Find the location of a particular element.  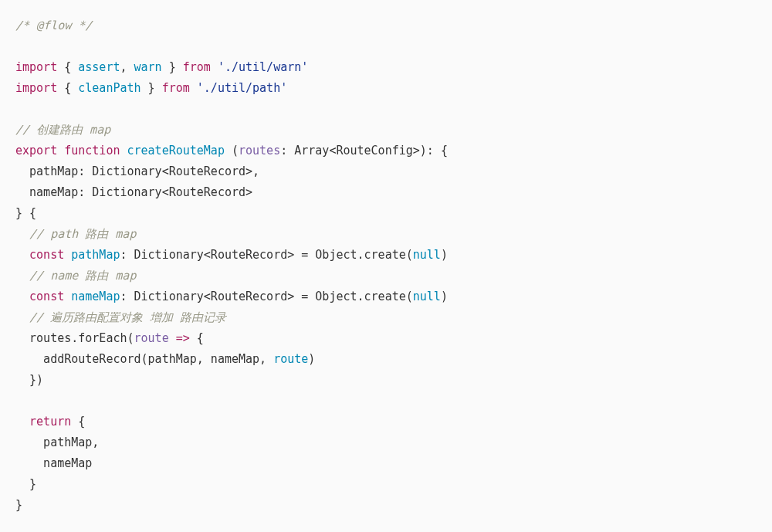

code-token: nameMap is located at coordinates (96, 296).